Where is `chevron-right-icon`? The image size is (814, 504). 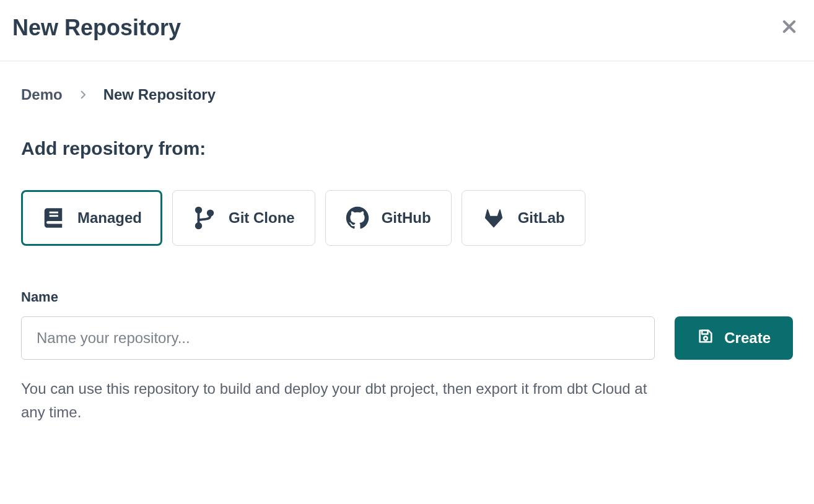 chevron-right-icon is located at coordinates (83, 95).